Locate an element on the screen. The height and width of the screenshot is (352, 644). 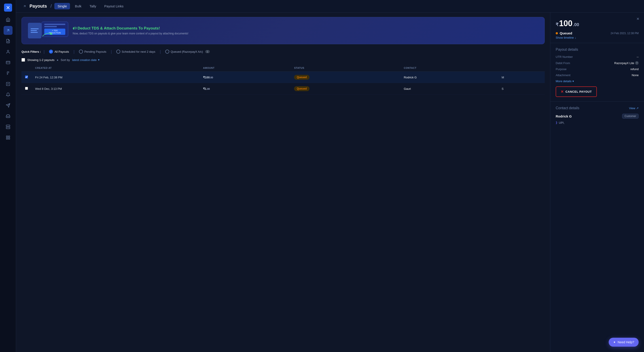
filter-all-label: All Payouts is located at coordinates (62, 52).